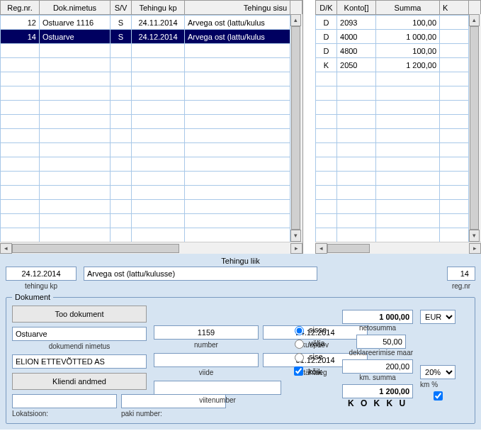 This screenshot has height=448, width=481. Describe the element at coordinates (217, 388) in the screenshot. I see `viitenumber-input` at that location.